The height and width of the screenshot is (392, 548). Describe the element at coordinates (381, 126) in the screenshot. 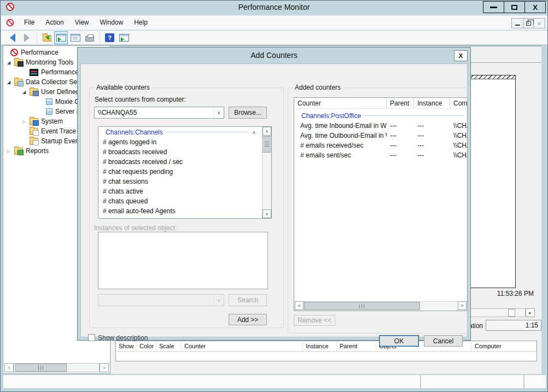

I see `added-counter-row: Avg. time Inbound-Email in Wor...------\…` at that location.